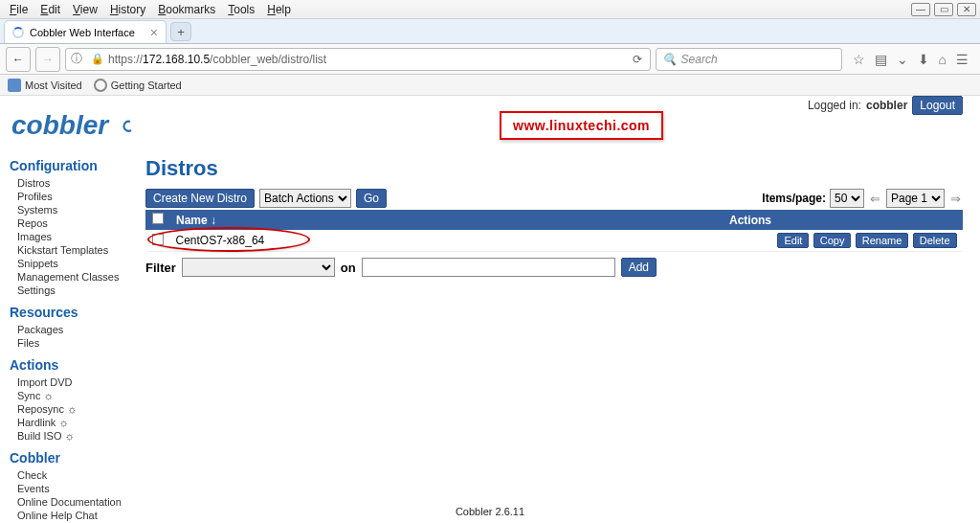 The height and width of the screenshot is (523, 980). Describe the element at coordinates (154, 33) in the screenshot. I see `tab-close-icon: ×` at that location.